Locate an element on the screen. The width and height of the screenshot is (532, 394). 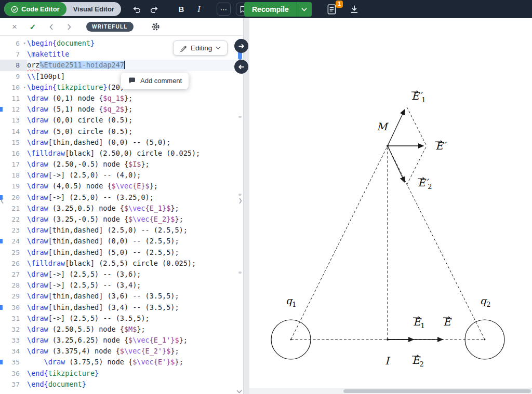
recompile-group: Recompile is located at coordinates (278, 9).